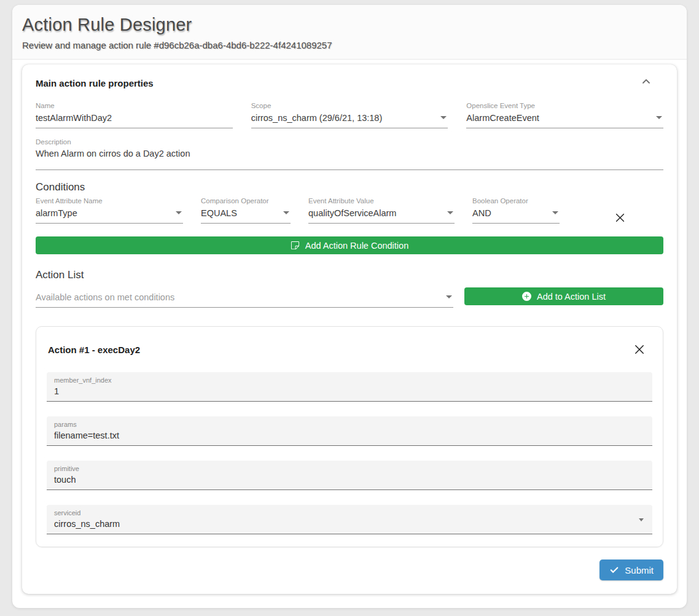  Describe the element at coordinates (246, 210) in the screenshot. I see `comparison-operator-select: Comparison Operator EQUALS` at that location.